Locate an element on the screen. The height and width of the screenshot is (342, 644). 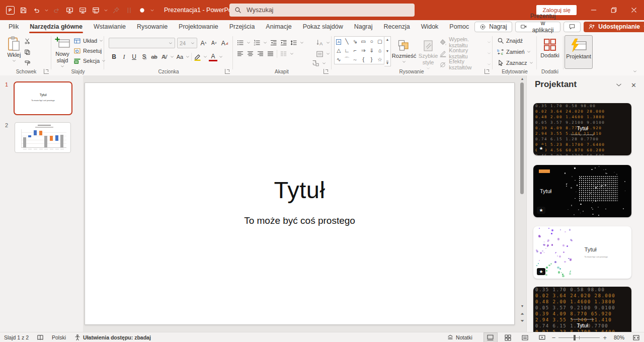
justify-icon is located at coordinates (271, 54).